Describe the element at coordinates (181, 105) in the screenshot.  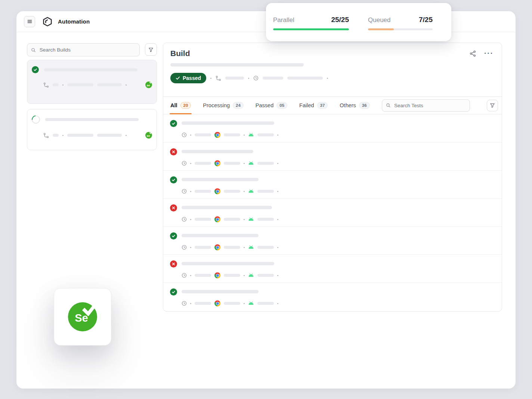
I see `tab-all: All 20` at that location.